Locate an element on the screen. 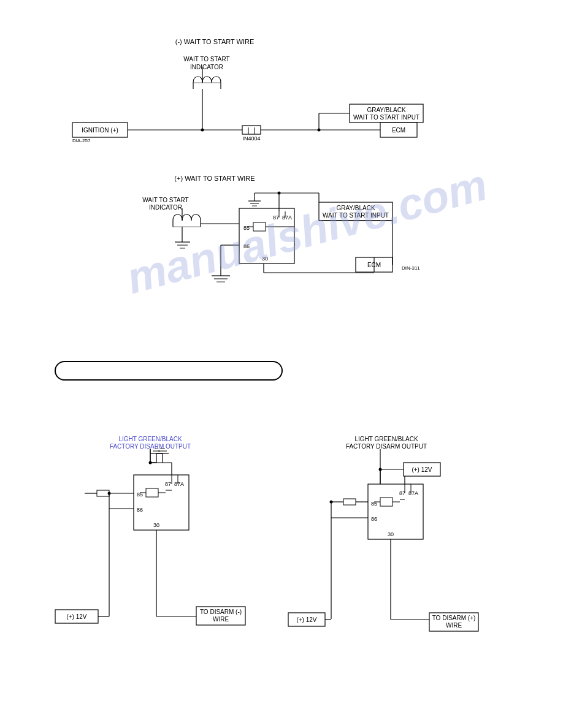 This screenshot has height=728, width=563. diag2-ref: DIN-311 is located at coordinates (411, 268).